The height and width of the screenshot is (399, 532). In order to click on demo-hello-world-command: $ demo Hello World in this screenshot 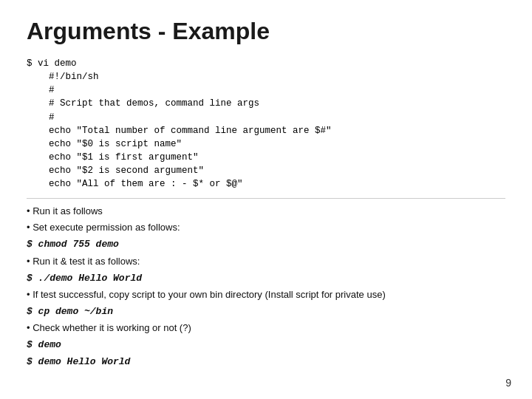, I will do `click(78, 362)`.